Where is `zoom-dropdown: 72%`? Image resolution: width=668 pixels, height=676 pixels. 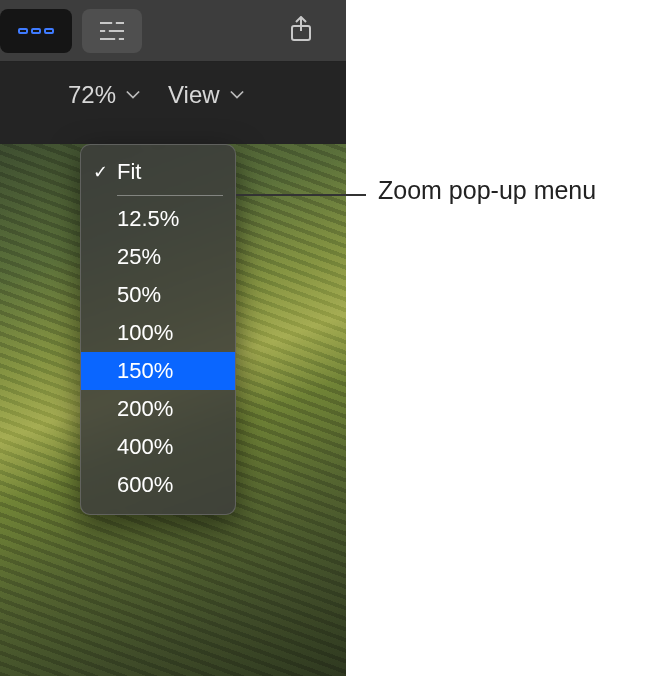 zoom-dropdown: 72% is located at coordinates (118, 95).